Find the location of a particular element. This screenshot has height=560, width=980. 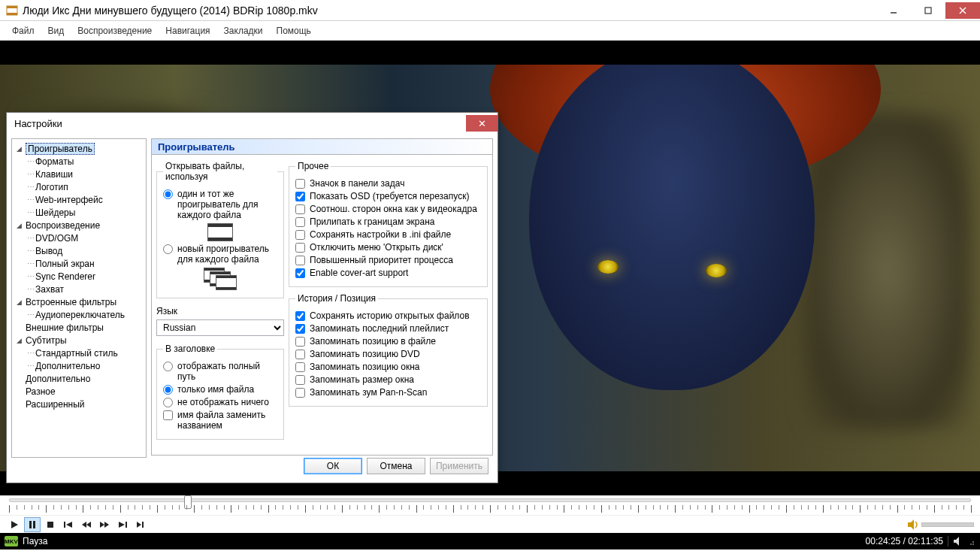

radio-title-none: не отображать ничего is located at coordinates (220, 402).